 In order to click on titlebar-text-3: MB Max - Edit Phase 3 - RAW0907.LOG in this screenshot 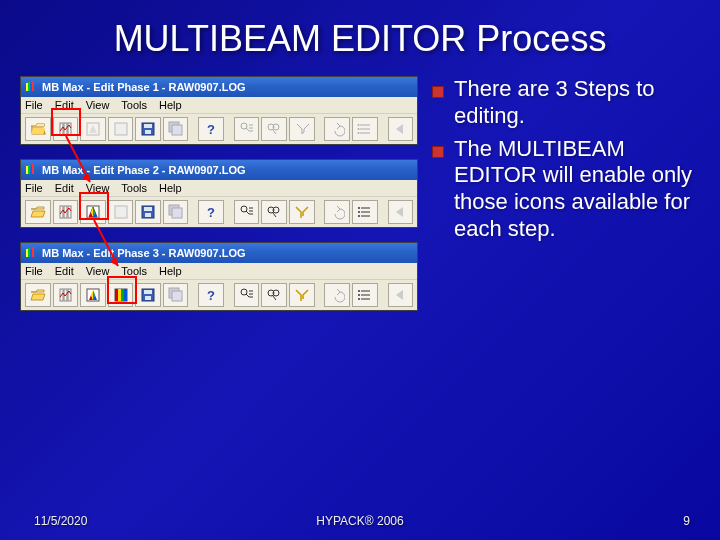, I will do `click(144, 253)`.